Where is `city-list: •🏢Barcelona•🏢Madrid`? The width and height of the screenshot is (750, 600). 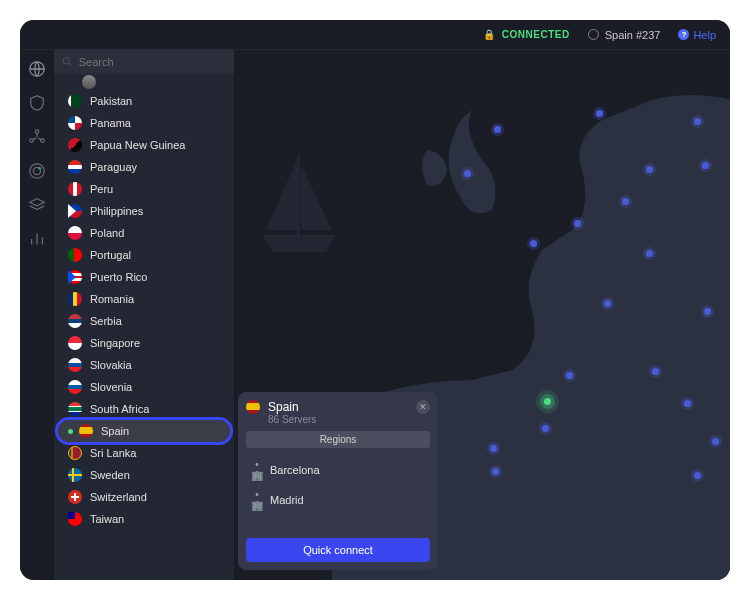
city-list: •🏢Barcelona•🏢Madrid is located at coordinates (338, 493).